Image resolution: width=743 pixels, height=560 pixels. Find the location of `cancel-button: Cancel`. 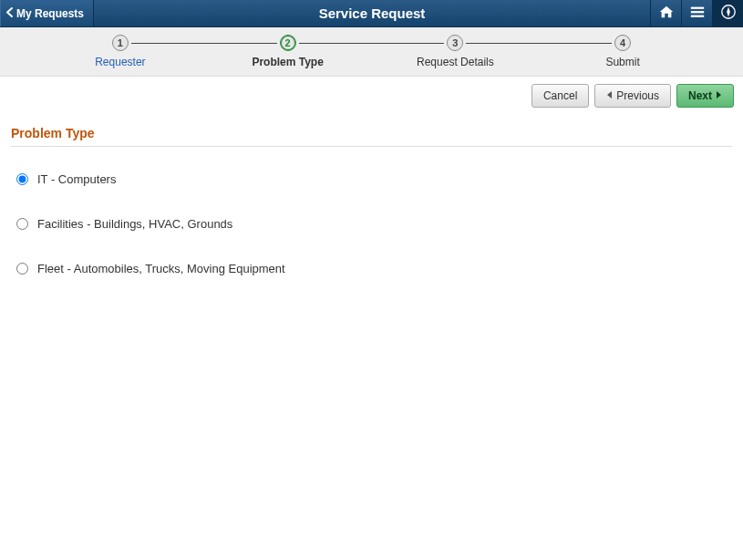

cancel-button: Cancel is located at coordinates (560, 96).